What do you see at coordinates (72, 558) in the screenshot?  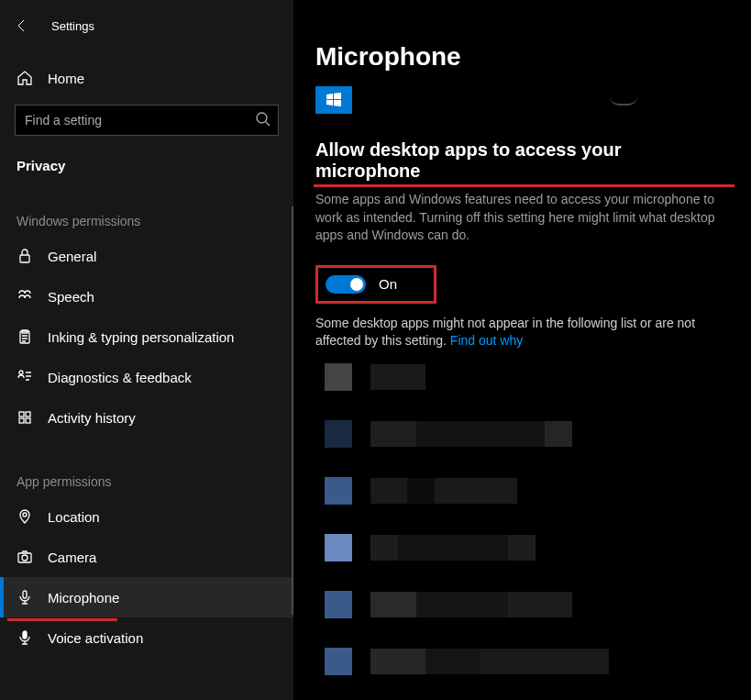 I see `sidebar-item-label: Camera` at bounding box center [72, 558].